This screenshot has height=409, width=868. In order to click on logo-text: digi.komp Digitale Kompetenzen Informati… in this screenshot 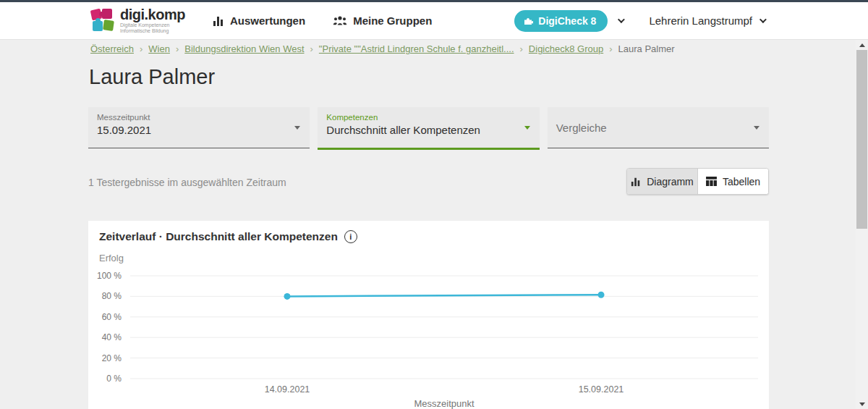, I will do `click(153, 20)`.